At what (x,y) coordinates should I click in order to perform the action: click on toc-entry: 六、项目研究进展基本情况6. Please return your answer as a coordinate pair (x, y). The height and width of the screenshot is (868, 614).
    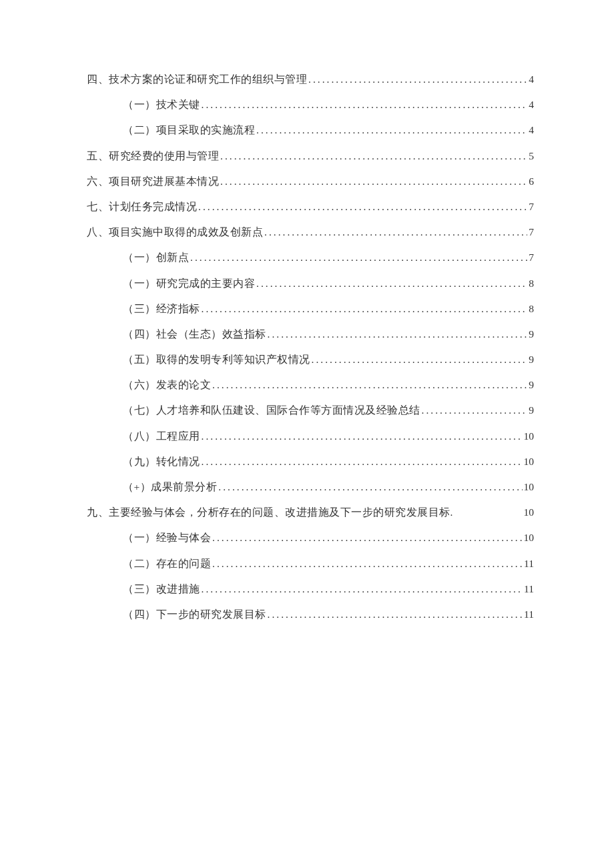
    Looking at the image, I should click on (310, 181).